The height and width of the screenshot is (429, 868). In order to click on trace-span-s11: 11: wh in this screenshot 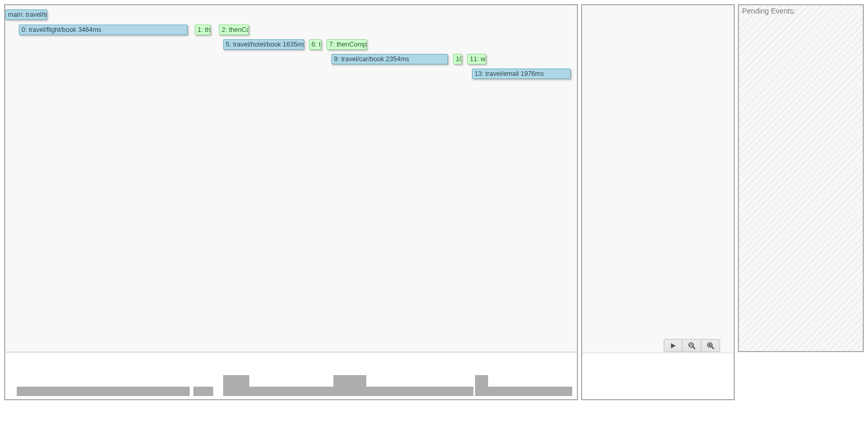, I will do `click(477, 59)`.